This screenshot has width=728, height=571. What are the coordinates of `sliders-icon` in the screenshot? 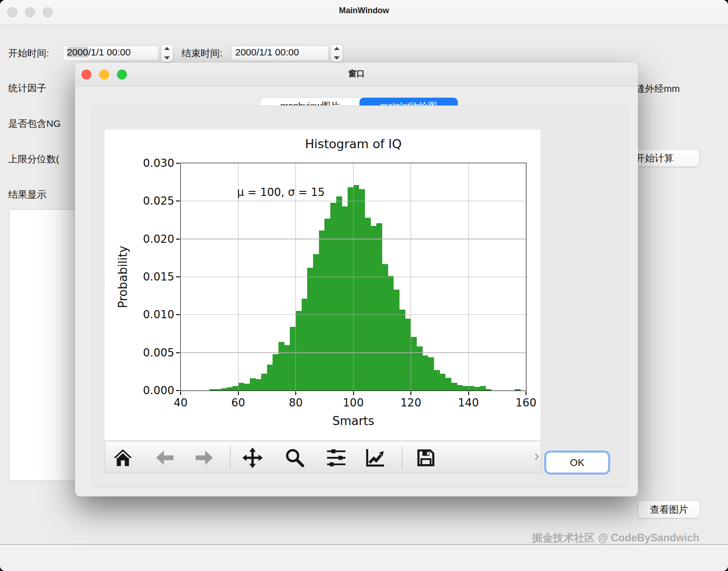 It's located at (336, 458).